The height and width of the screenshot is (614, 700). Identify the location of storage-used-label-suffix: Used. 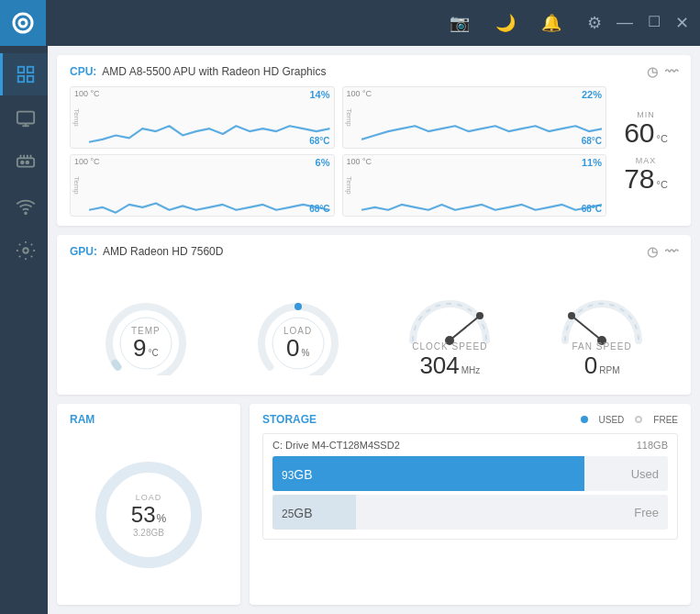
(626, 474).